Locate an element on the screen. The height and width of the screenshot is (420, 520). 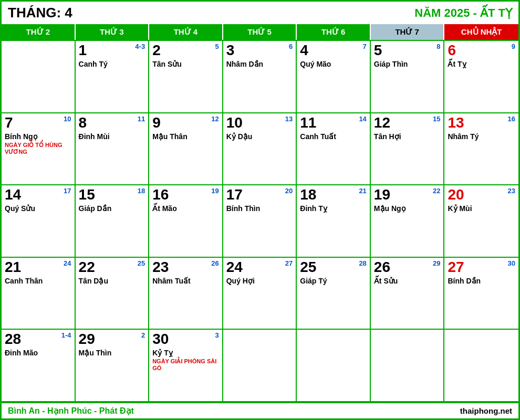
day-top: 2023 is located at coordinates (481, 195).